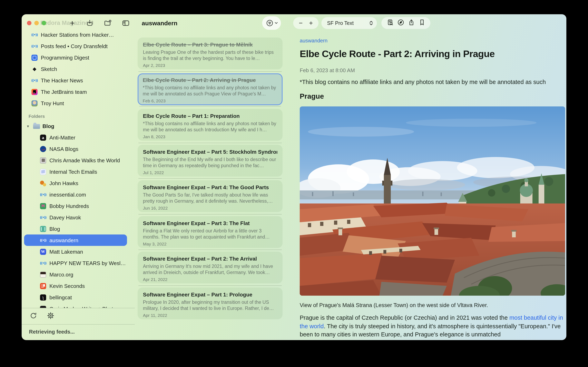 The image size is (588, 367). I want to click on reader-view-button, so click(390, 23).